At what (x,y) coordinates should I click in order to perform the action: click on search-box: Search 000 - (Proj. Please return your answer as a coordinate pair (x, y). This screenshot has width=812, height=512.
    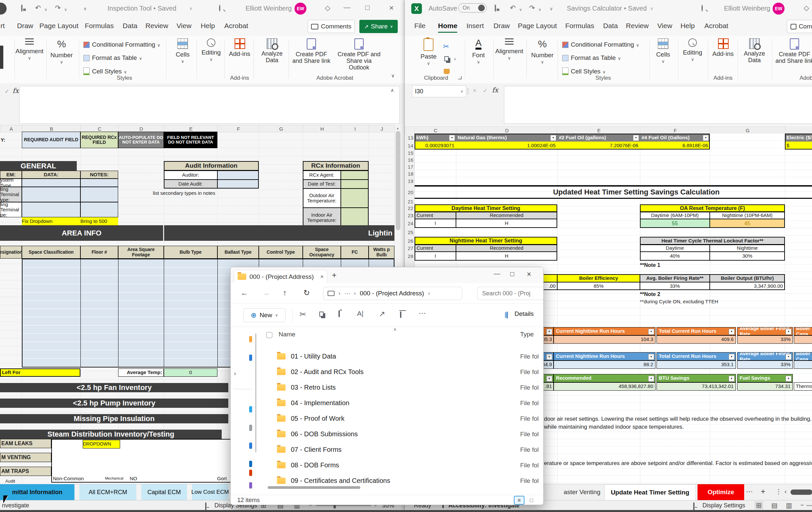
    Looking at the image, I should click on (511, 293).